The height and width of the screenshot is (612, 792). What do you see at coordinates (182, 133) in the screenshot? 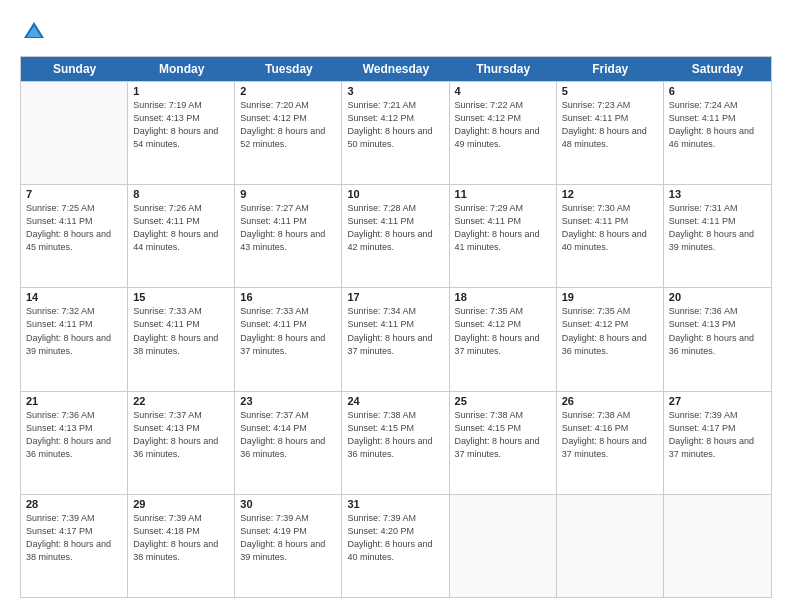
I see `calendar-cell-day-1: 1Sunrise: 7:19 AM Sunset: 4:13 PM Daylig…` at bounding box center [182, 133].